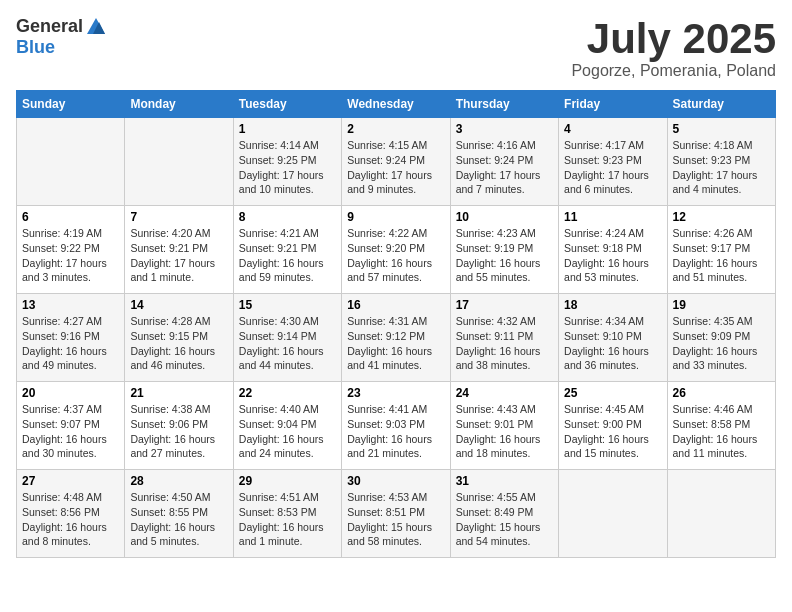 This screenshot has width=792, height=612. I want to click on day-info: Sunrise: 4:21 AMSunset: 9:21 PMDaylight:…, so click(288, 256).